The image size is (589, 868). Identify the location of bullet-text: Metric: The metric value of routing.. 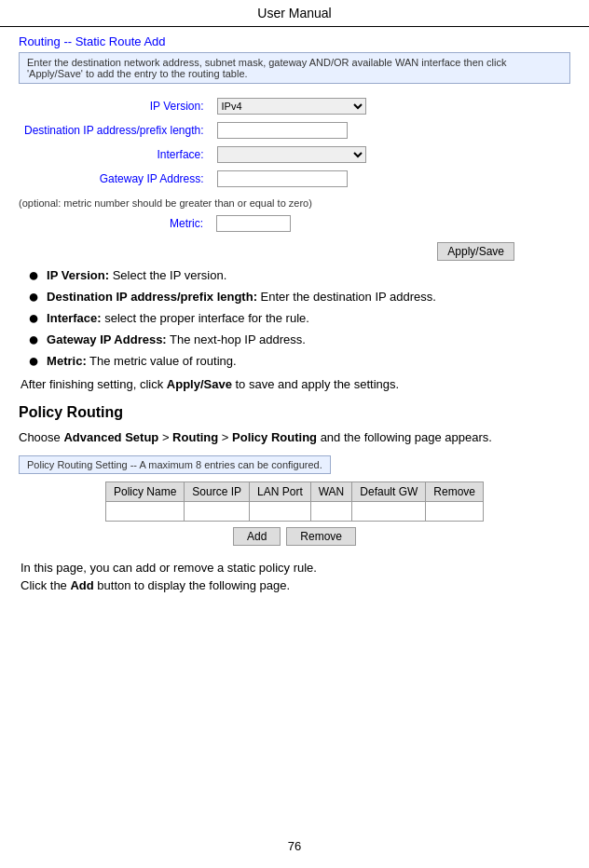
(142, 361).